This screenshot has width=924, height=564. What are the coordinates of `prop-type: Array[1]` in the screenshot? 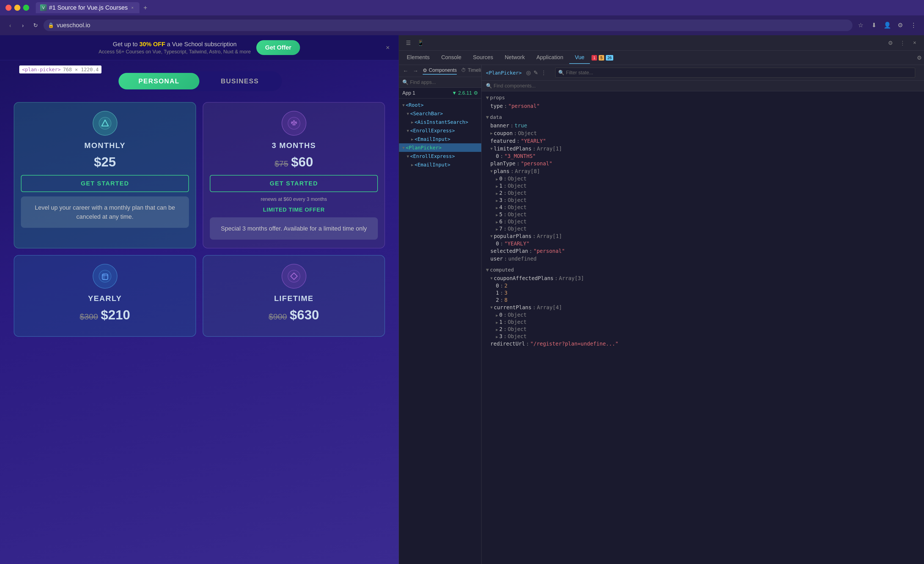 It's located at (549, 149).